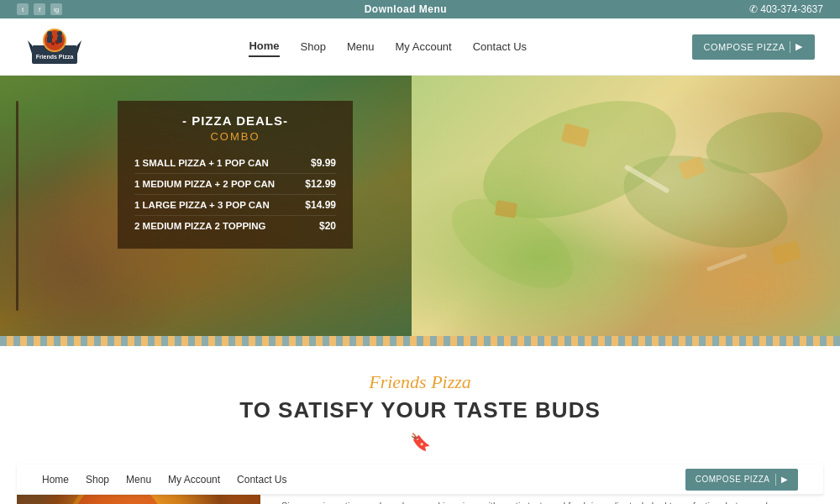 This screenshot has height=504, width=840. What do you see at coordinates (202, 205) in the screenshot?
I see `deal-name-3: 1 LARGE PIZZA + 3 POP CAN` at bounding box center [202, 205].